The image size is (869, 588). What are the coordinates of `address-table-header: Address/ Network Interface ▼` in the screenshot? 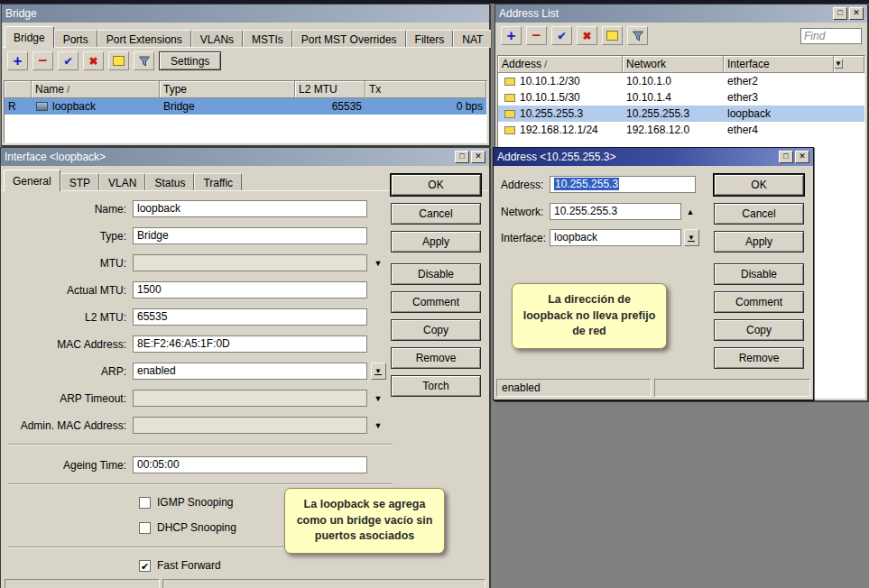 It's located at (681, 65).